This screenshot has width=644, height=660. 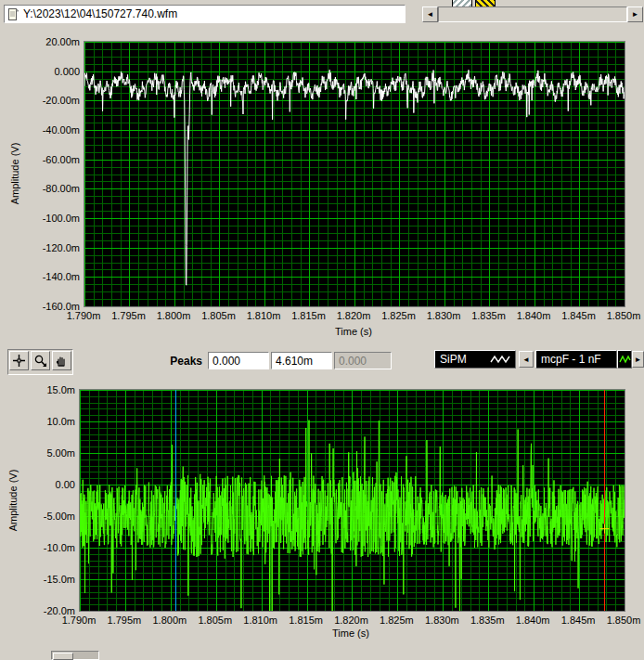 What do you see at coordinates (41, 360) in the screenshot?
I see `magnifier-icon` at bounding box center [41, 360].